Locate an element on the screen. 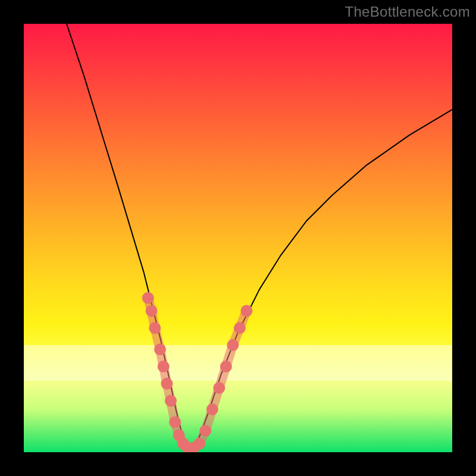 This screenshot has height=476, width=476. watermark-text: TheBottleneck.com is located at coordinates (407, 12).